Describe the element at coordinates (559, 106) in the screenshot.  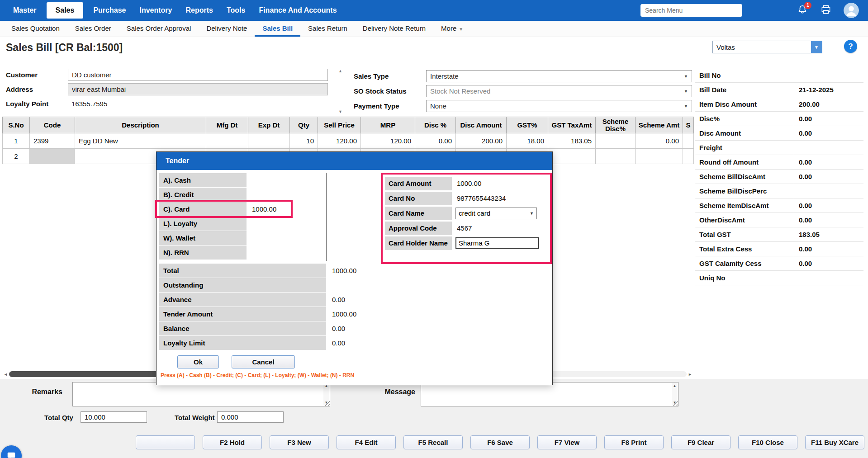
I see `payment-type-select: None ▼` at that location.